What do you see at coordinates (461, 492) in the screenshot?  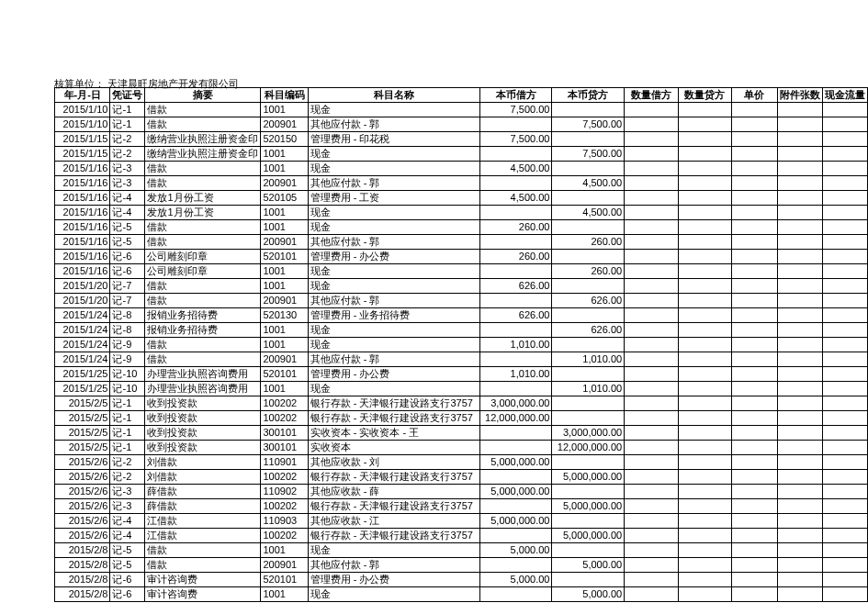 I see `table-row: 2015/2/6记-3薛借款110902其他应收款 - 薛5,000,000.0…` at bounding box center [461, 492].